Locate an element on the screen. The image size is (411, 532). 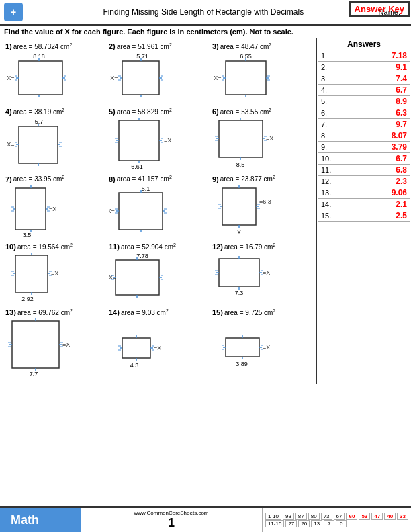
svg-text: 7.3 is located at coordinates (239, 293).